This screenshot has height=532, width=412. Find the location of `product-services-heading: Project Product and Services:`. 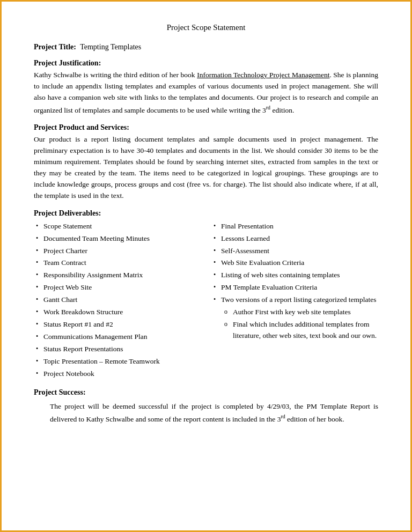

product-services-heading: Project Product and Services: is located at coordinates (206, 128).